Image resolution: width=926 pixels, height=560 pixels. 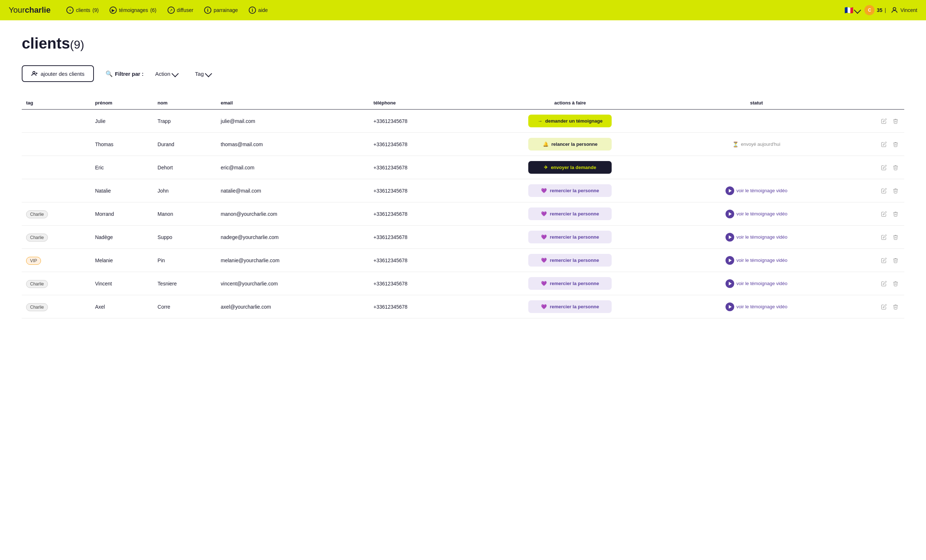 I want to click on nav-temoignages: ▶ témoignages (6), so click(x=133, y=10).